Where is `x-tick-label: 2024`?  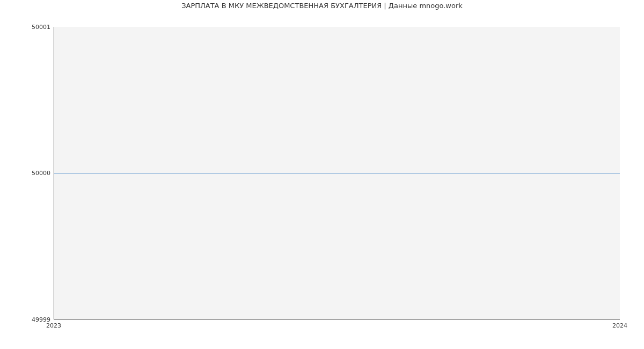 x-tick-label: 2024 is located at coordinates (620, 325).